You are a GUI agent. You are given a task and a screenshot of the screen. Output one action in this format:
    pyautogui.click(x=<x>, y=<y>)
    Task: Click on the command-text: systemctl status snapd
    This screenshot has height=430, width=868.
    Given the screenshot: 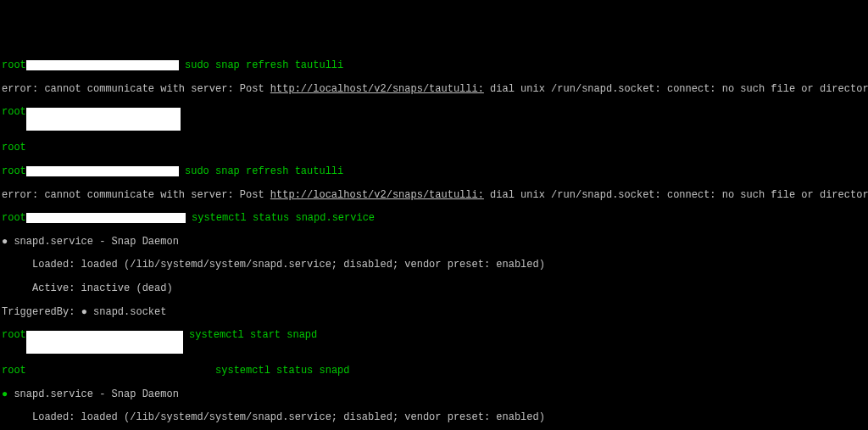 What is the action you would take?
    pyautogui.click(x=280, y=371)
    